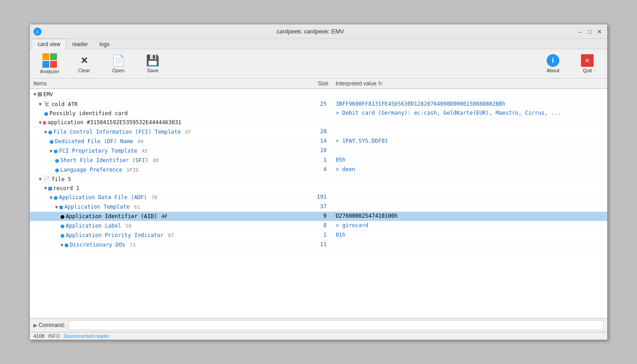 Image resolution: width=637 pixels, height=364 pixels. I want to click on save-icon: 💾, so click(153, 61).